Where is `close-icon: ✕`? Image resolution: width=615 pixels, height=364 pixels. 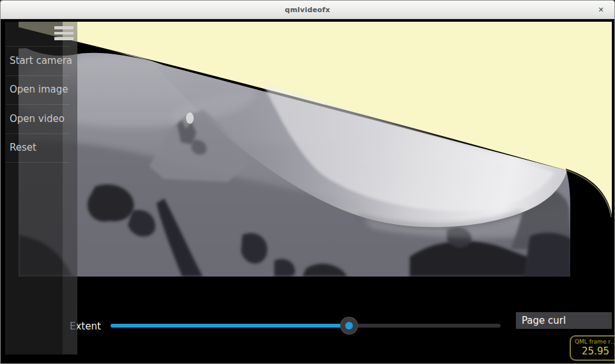 close-icon: ✕ is located at coordinates (601, 10).